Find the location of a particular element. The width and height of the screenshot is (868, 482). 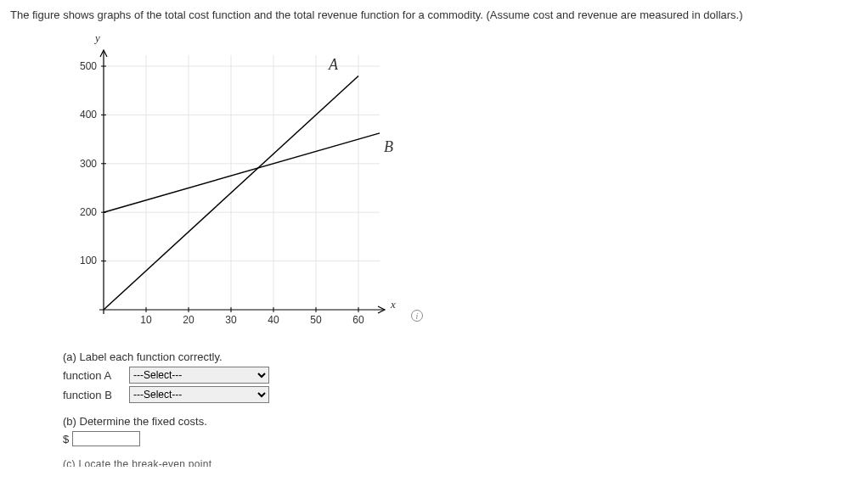

series-line-B is located at coordinates (241, 173).